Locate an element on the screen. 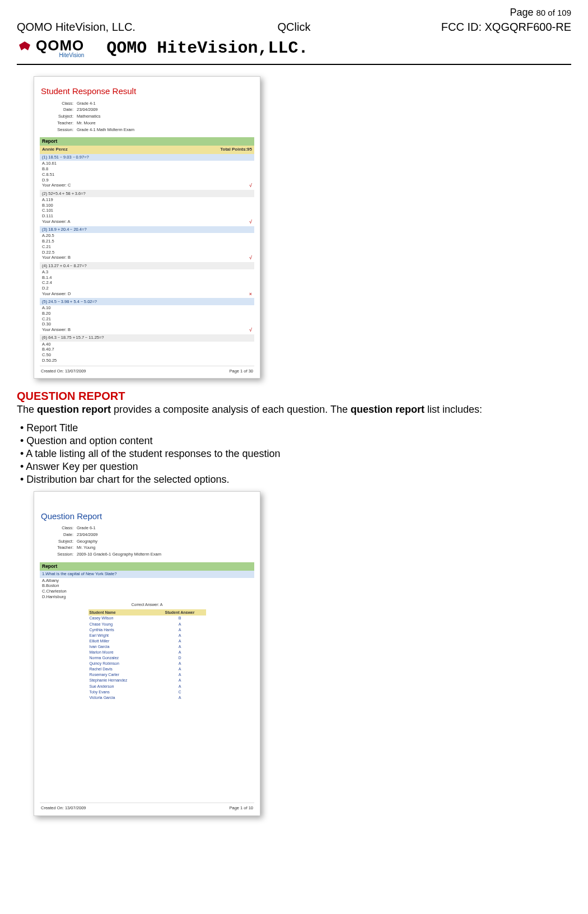  table-row: Victoria GarciaA is located at coordinates (147, 697).